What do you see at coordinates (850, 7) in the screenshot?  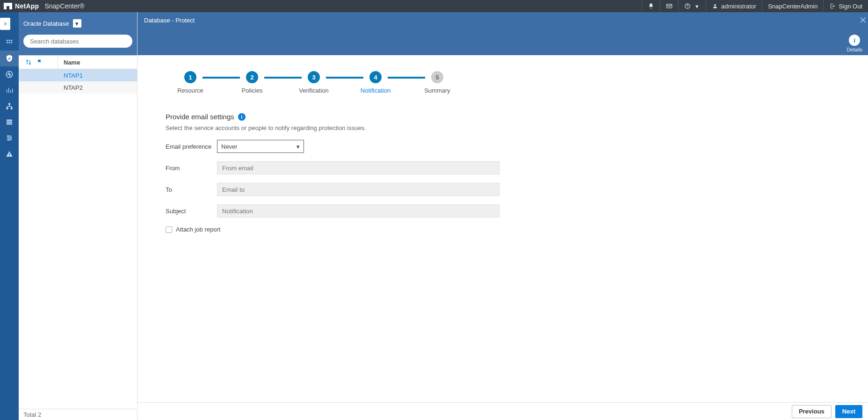 I see `signout-label: Sign Out` at bounding box center [850, 7].